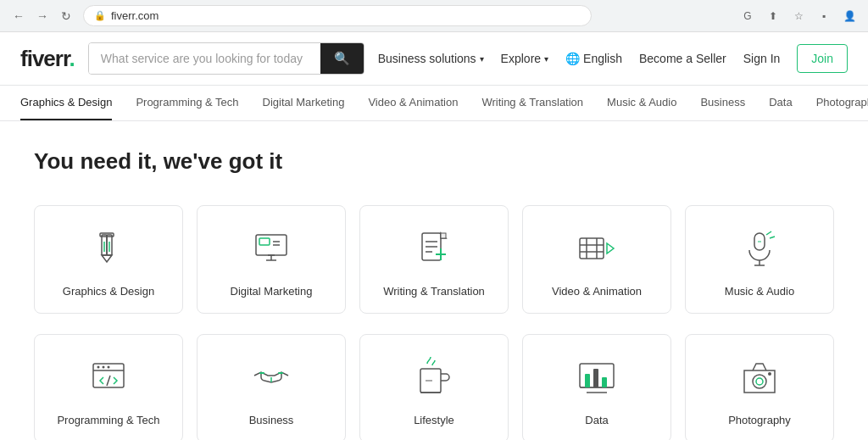  What do you see at coordinates (760, 387) in the screenshot?
I see `service-card-photography: Photography` at bounding box center [760, 387].